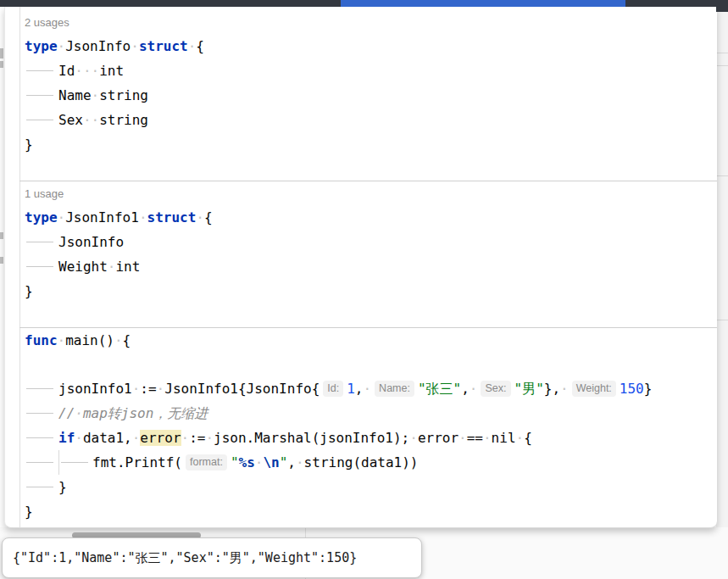 This screenshot has width=728, height=579. Describe the element at coordinates (495, 388) in the screenshot. I see `inlay-hint: Sex:` at that location.